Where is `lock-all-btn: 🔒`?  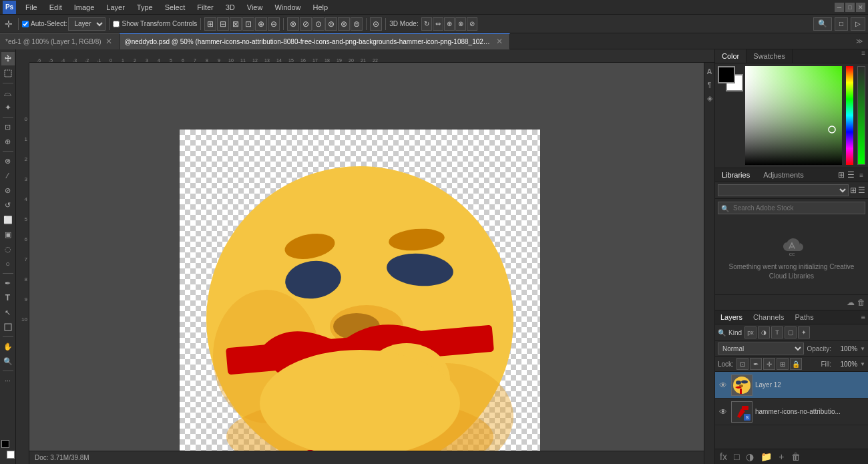
lock-all-btn: 🔒 is located at coordinates (796, 364).